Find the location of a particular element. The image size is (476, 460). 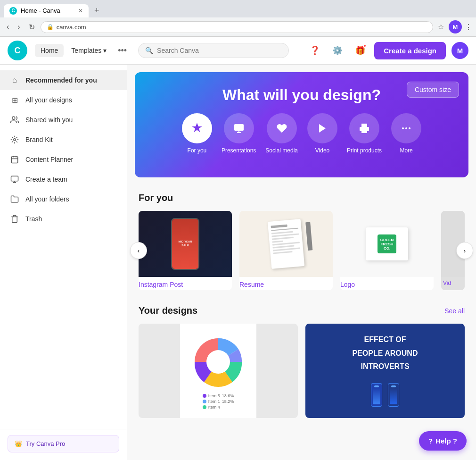

crown-icon: 👑 is located at coordinates (18, 443).